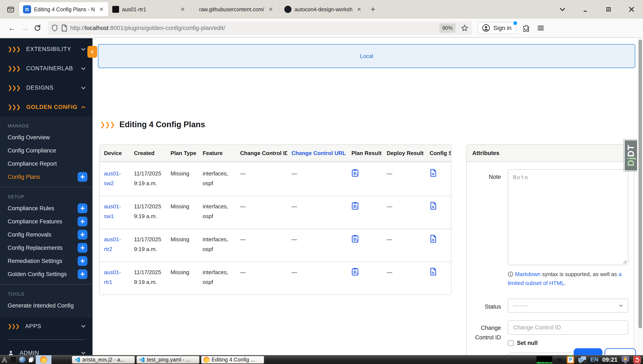  Describe the element at coordinates (46, 248) in the screenshot. I see `sidebar-item-config-replacements: Config Replacements+` at that location.